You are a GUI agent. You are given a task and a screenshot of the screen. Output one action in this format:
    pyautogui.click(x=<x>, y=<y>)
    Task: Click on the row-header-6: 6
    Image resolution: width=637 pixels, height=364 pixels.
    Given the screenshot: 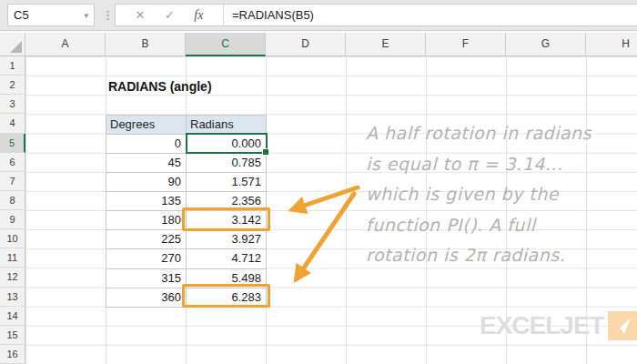 What is the action you would take?
    pyautogui.click(x=13, y=162)
    